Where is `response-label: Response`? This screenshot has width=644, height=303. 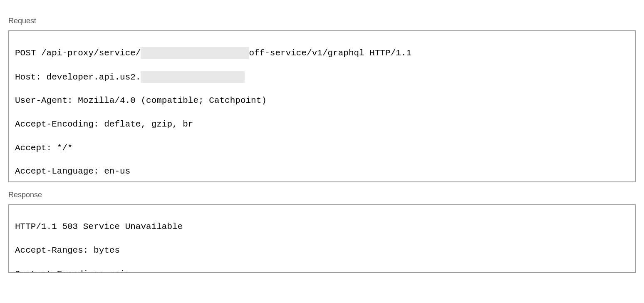
response-label: Response is located at coordinates (322, 195).